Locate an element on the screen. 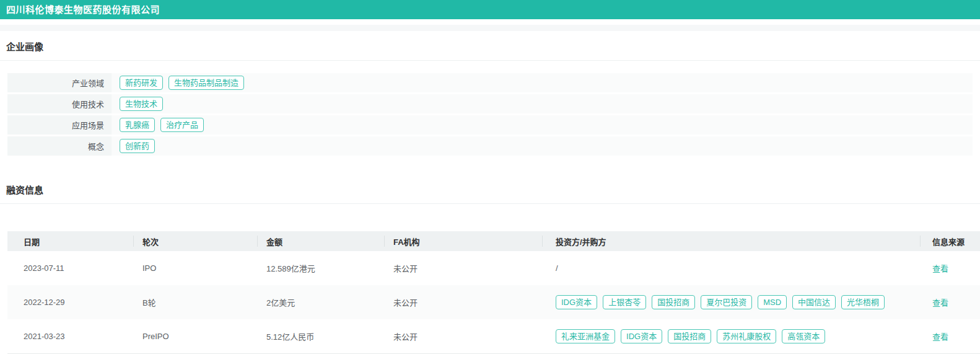  tag: 治疗产品 is located at coordinates (182, 125).